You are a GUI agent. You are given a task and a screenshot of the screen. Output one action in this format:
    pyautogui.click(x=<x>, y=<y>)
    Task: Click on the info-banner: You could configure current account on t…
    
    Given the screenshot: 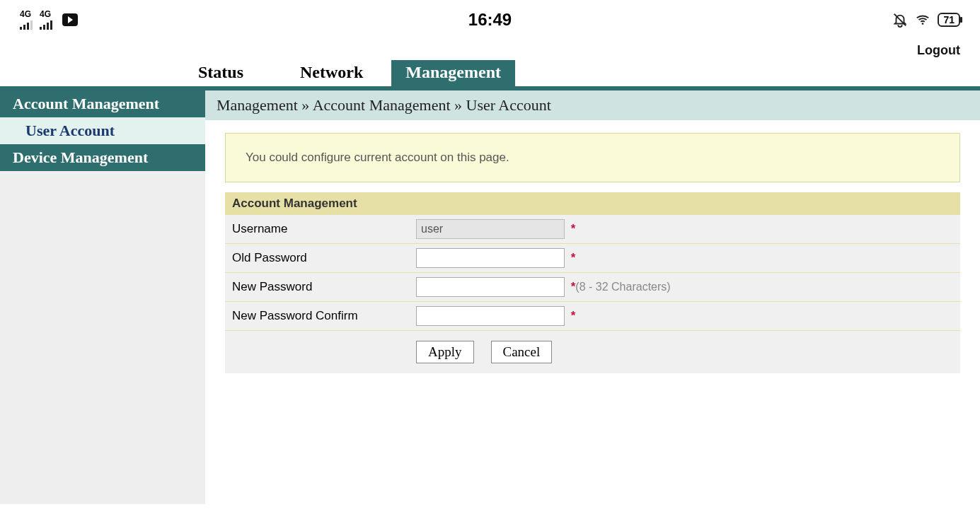 What is the action you would take?
    pyautogui.click(x=593, y=158)
    